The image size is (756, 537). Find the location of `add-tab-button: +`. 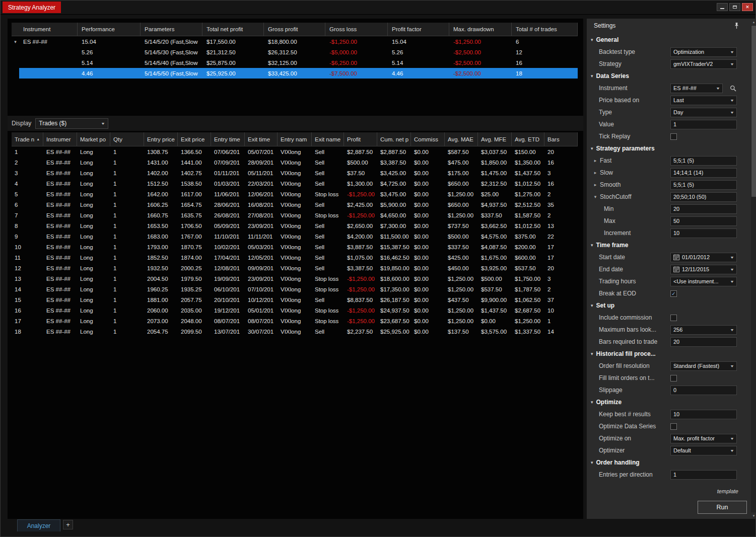

add-tab-button: + is located at coordinates (68, 524).